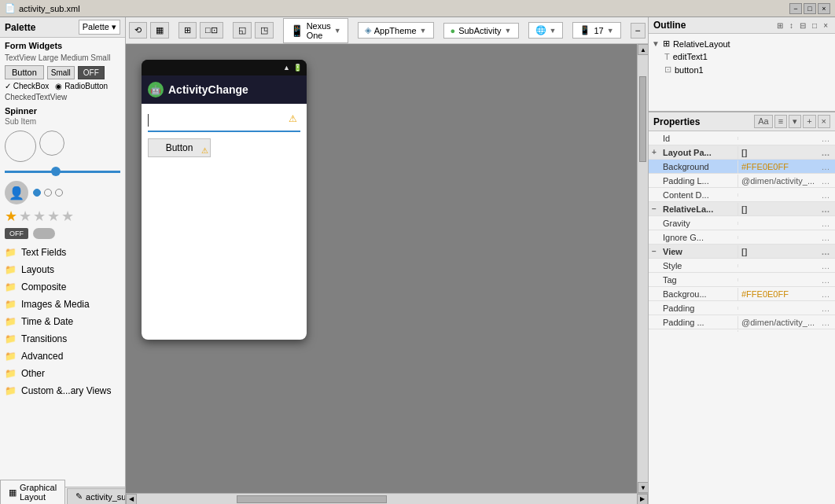 This screenshot has height=504, width=835. What do you see at coordinates (777, 280) in the screenshot?
I see `prop-value-tag` at bounding box center [777, 280].